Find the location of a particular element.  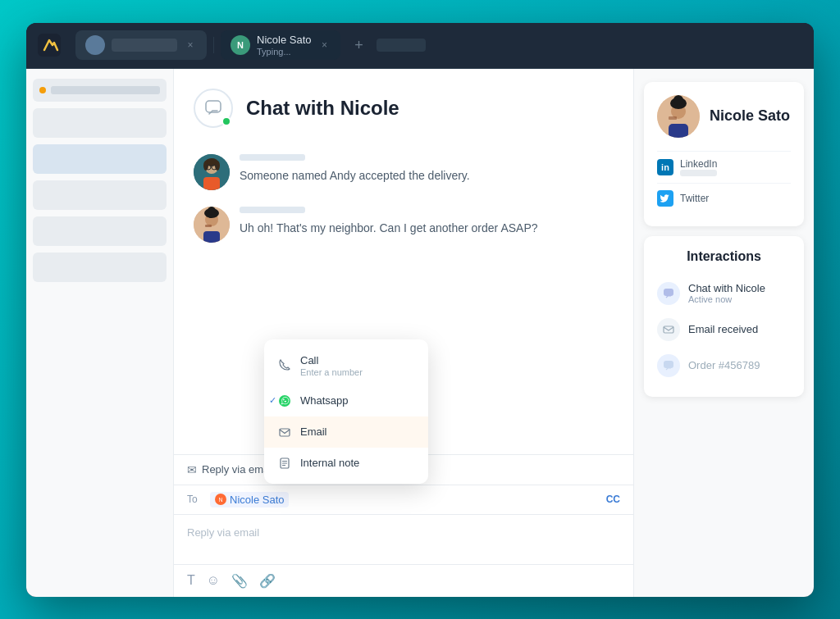

contact-card: Nicole Sato in LinkedIn is located at coordinates (724, 154).